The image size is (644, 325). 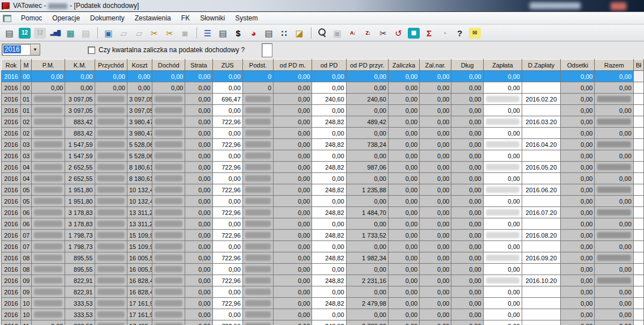 I want to click on cell-m: 02, so click(x=26, y=122).